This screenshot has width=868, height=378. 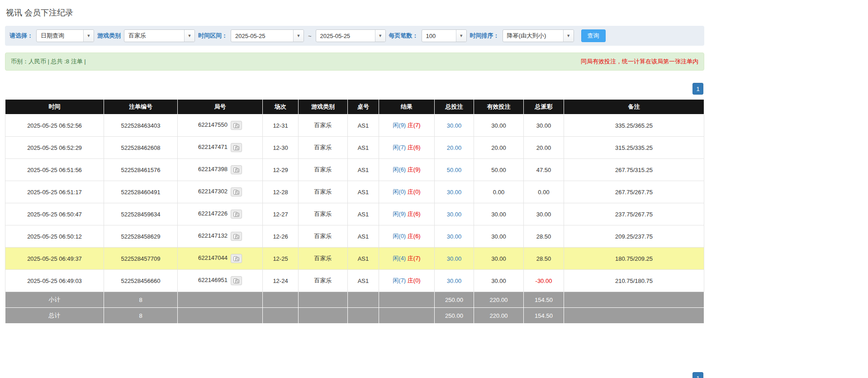 I want to click on cell-session: 12-26, so click(x=280, y=236).